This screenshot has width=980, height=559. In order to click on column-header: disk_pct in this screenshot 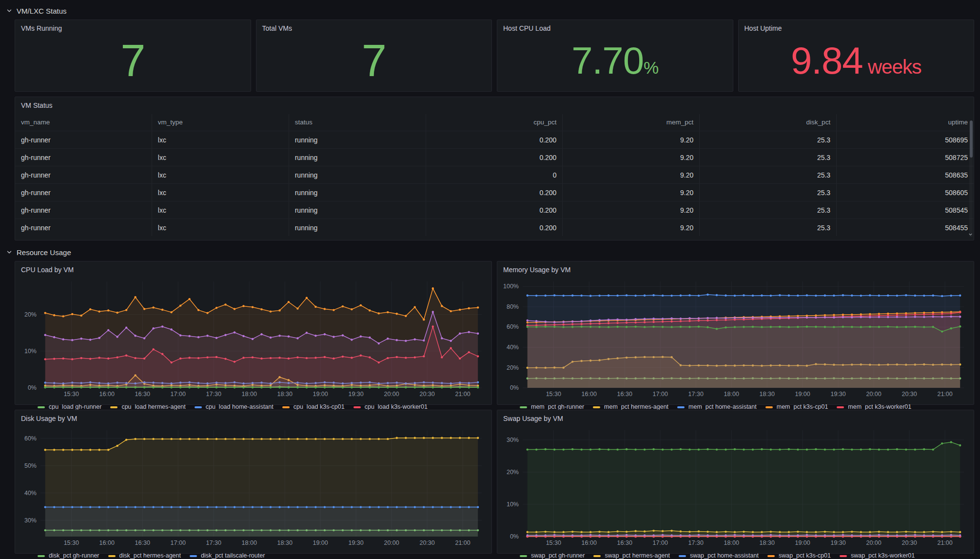, I will do `click(768, 122)`.